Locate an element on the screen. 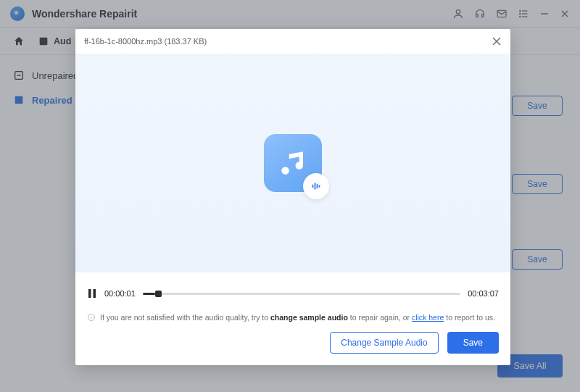 This screenshot has width=580, height=392. seek-track is located at coordinates (302, 294).